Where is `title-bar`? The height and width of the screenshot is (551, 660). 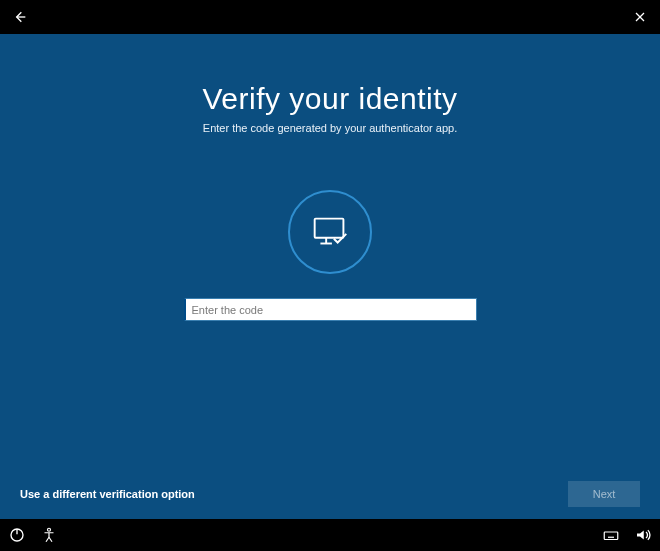 title-bar is located at coordinates (330, 17).